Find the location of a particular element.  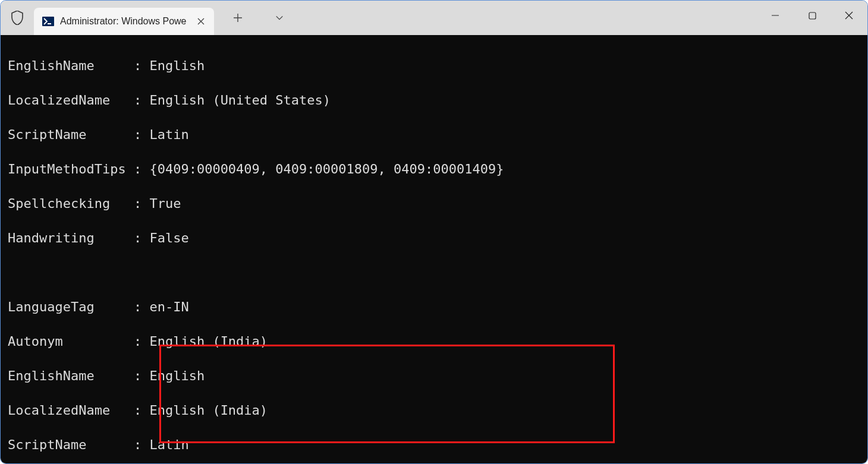

output-line: Handwriting : False is located at coordinates (434, 238).